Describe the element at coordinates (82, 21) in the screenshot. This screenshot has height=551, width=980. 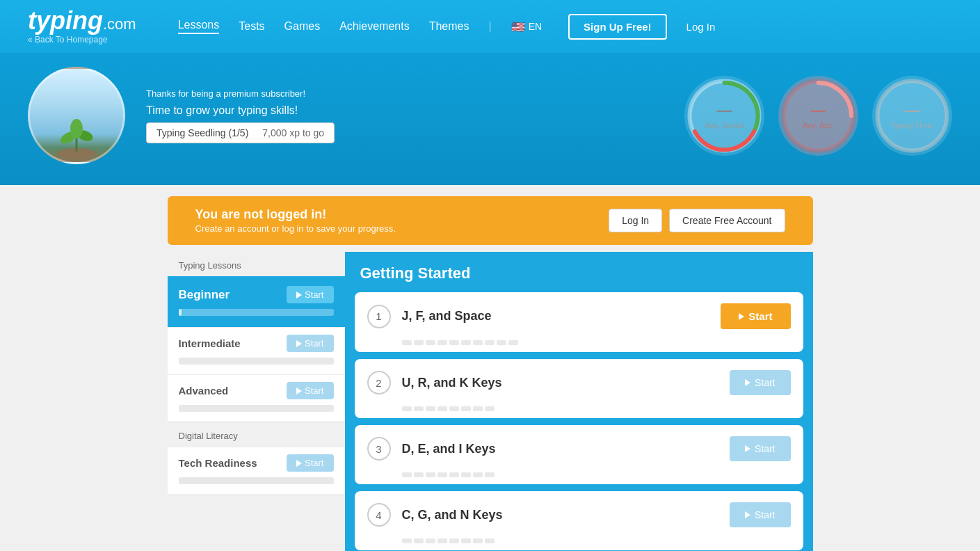
I see `logo: typing.com` at that location.